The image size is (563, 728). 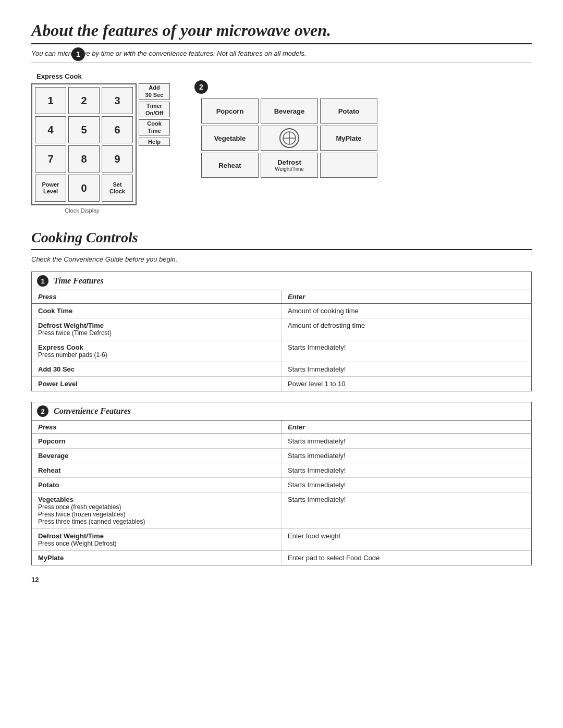 I want to click on press-main: Power Level, so click(x=156, y=384).